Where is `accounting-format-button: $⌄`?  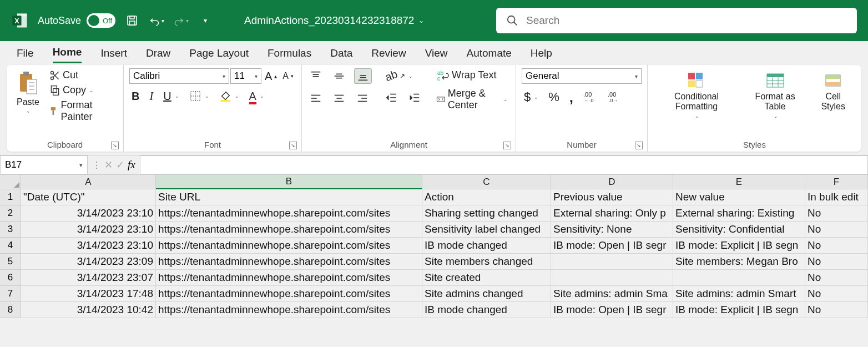
accounting-format-button: $⌄ is located at coordinates (531, 97).